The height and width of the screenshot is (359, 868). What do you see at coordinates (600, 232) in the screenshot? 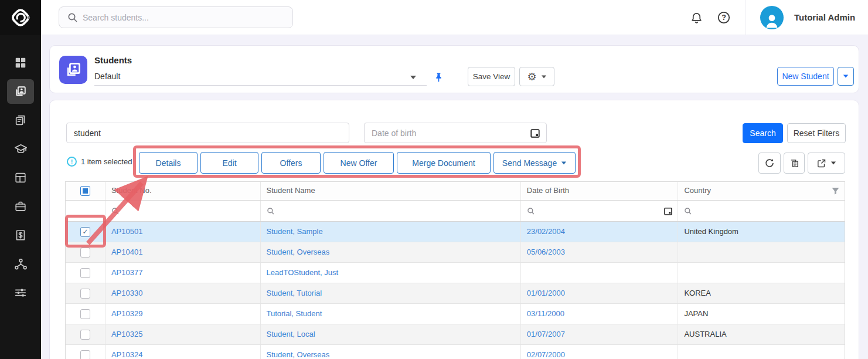
I see `cell-dob: 23/02/2004` at bounding box center [600, 232].